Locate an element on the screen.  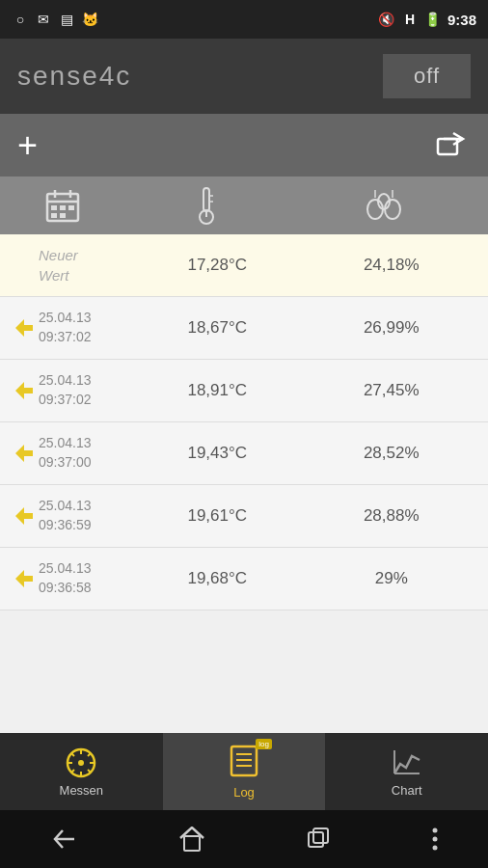
drops-icon is located at coordinates (388, 205).